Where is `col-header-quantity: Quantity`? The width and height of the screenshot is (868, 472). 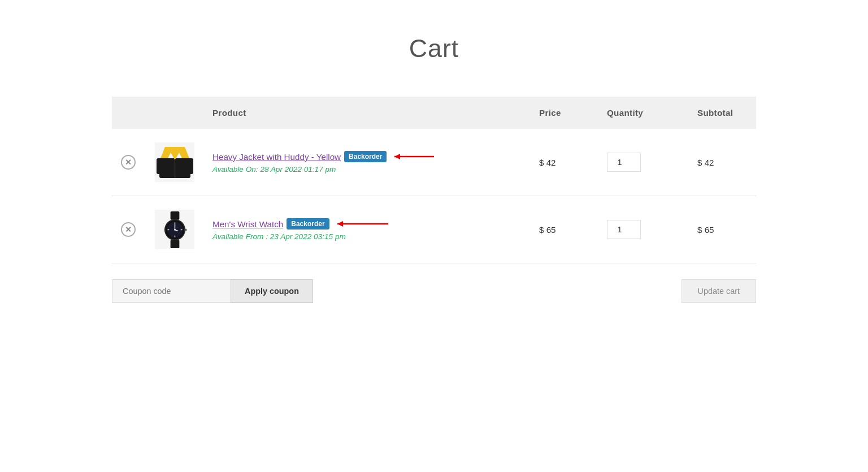 col-header-quantity: Quantity is located at coordinates (643, 113).